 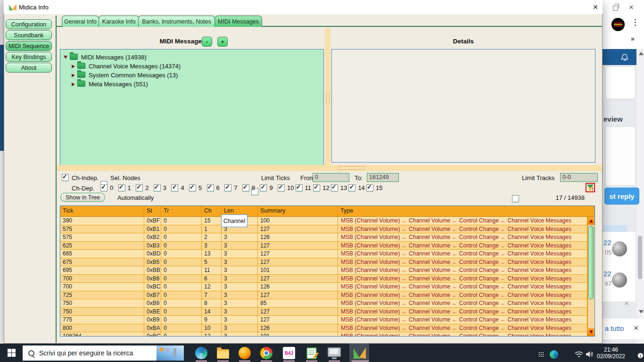 What do you see at coordinates (83, 197) in the screenshot?
I see `show-in-tree-button: Show in Tree` at bounding box center [83, 197].